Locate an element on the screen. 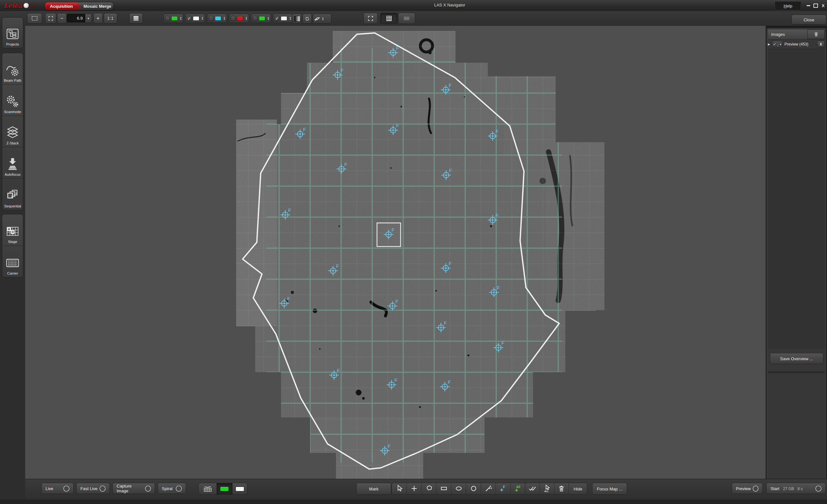 The width and height of the screenshot is (827, 504). sidebar-item-carrier: Carrier is located at coordinates (13, 262).